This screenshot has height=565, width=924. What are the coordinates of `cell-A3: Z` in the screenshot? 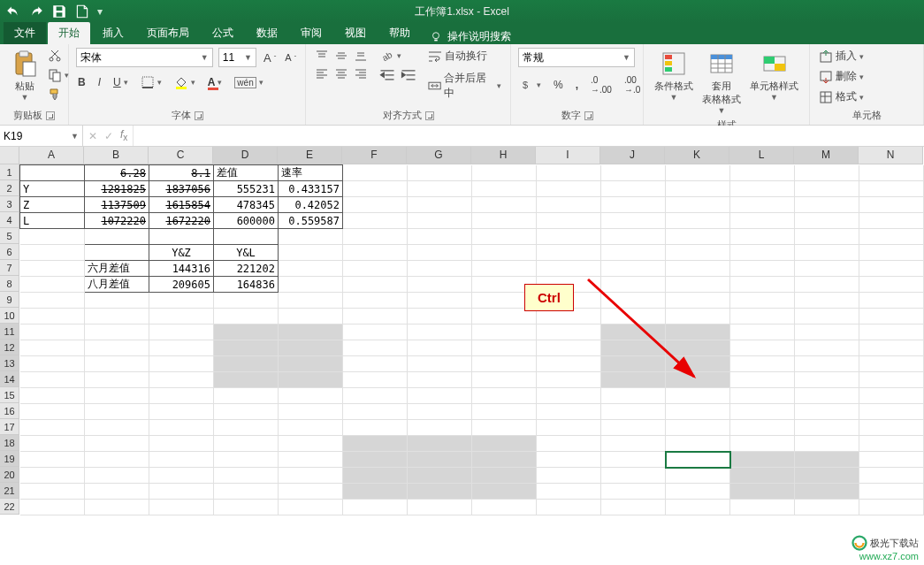 It's located at (53, 205).